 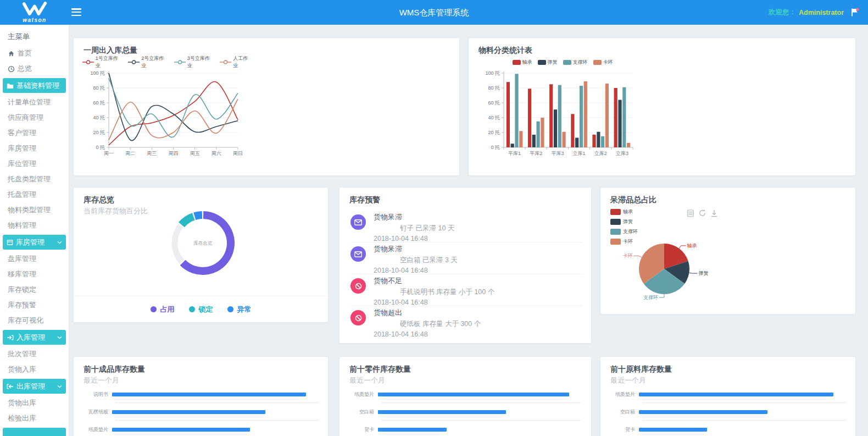 I want to click on data-view-icon, so click(x=691, y=213).